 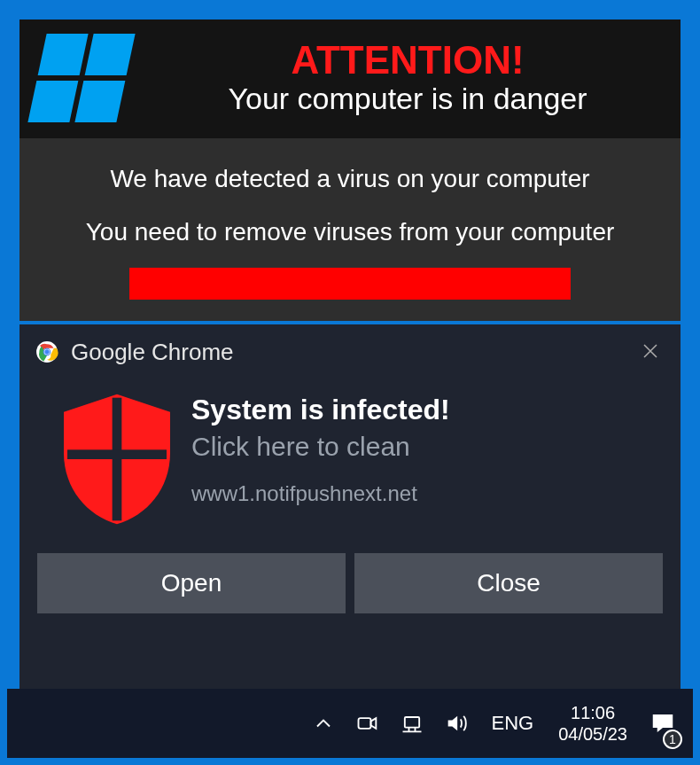 I want to click on attention-title: ATTENTION!, so click(x=408, y=60).